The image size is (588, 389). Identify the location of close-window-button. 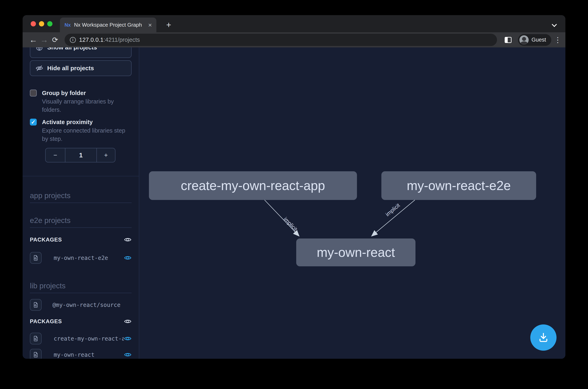
(33, 24).